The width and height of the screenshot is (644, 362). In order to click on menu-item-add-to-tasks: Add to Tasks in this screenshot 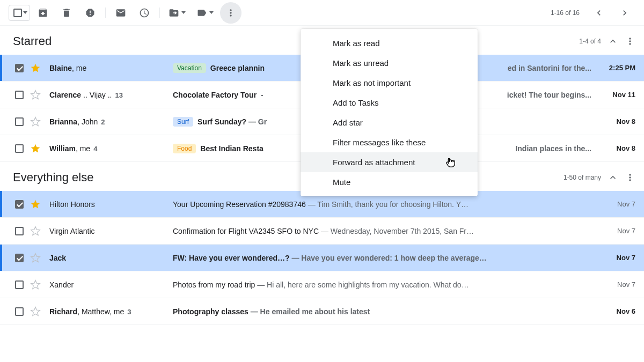, I will do `click(389, 103)`.